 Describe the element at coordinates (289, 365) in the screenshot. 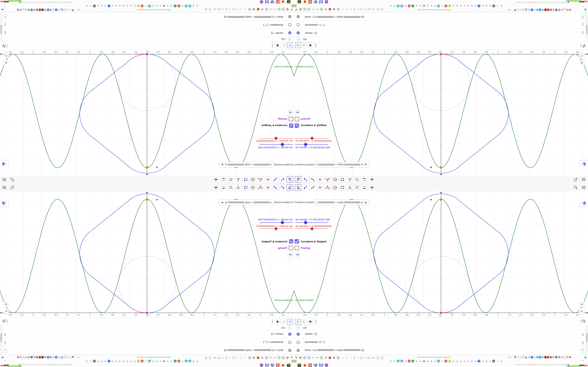

I see `launcher-cassette-green` at that location.